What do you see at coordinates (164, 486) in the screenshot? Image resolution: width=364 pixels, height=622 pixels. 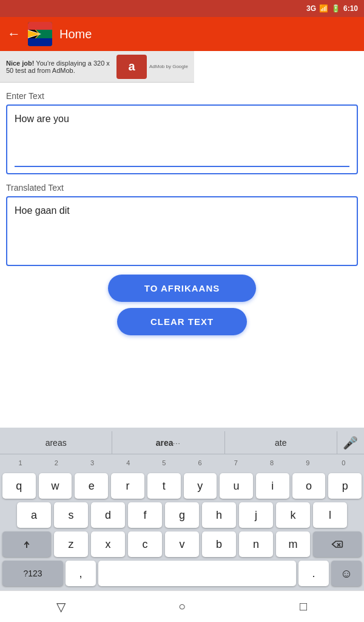 I see `key-t: t` at bounding box center [164, 486].